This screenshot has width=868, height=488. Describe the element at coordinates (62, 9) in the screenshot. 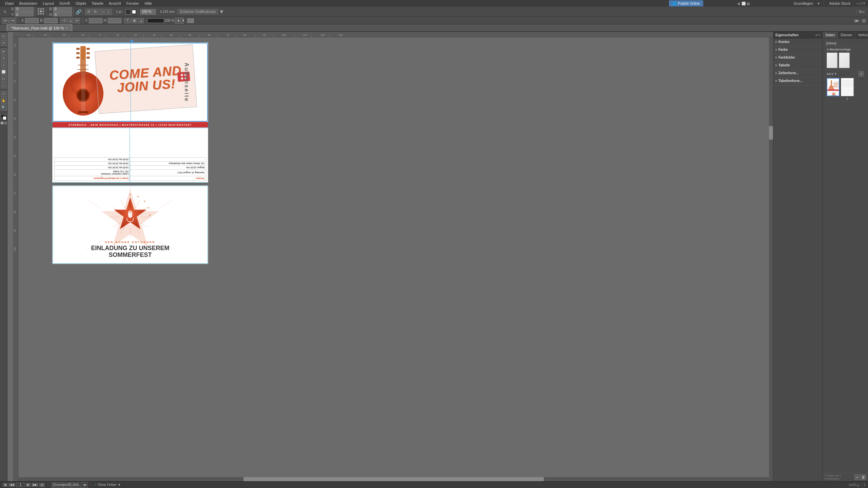

I see `b-input` at that location.